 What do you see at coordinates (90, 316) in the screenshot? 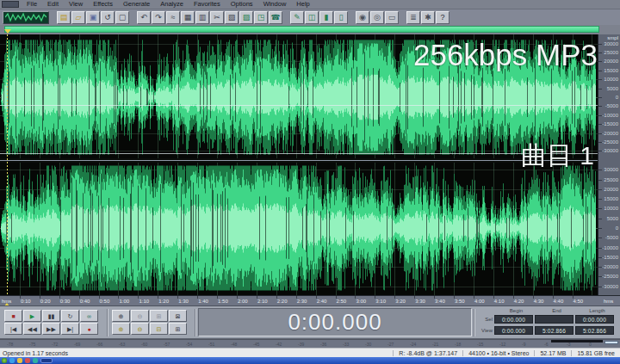
I see `play-looped-button: ∞` at bounding box center [90, 316].